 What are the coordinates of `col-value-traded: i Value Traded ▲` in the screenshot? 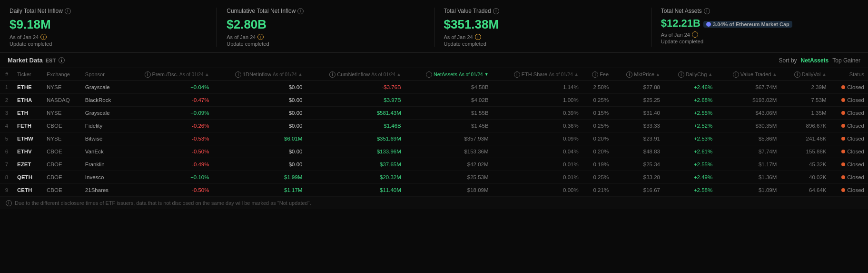 It's located at (748, 74).